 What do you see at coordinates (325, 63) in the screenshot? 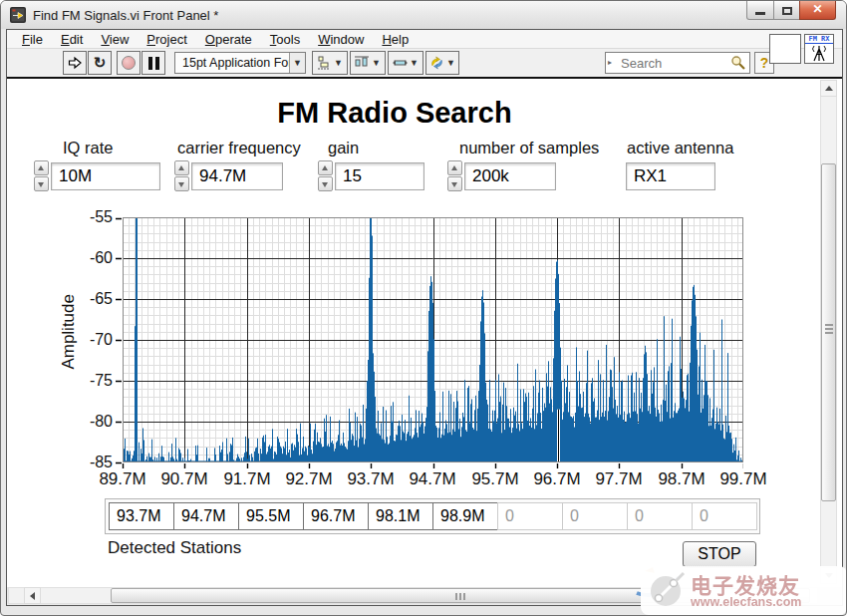
I see `align-objects-icon` at bounding box center [325, 63].